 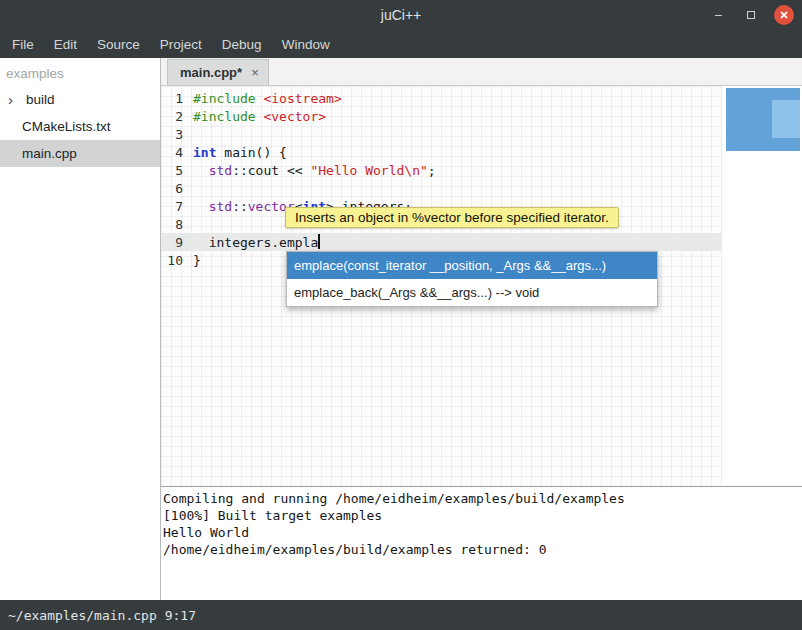 I want to click on line-number: 2, so click(x=172, y=116).